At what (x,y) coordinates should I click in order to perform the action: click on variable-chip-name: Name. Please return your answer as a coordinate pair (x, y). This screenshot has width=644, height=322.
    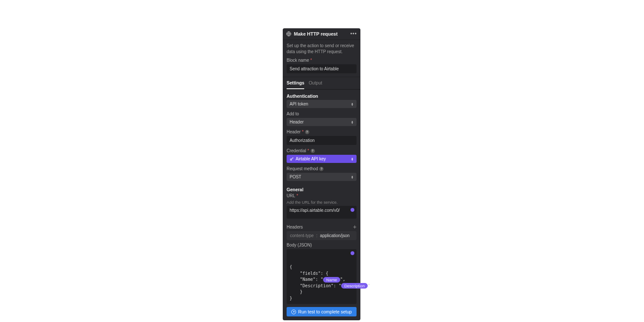
    Looking at the image, I should click on (331, 280).